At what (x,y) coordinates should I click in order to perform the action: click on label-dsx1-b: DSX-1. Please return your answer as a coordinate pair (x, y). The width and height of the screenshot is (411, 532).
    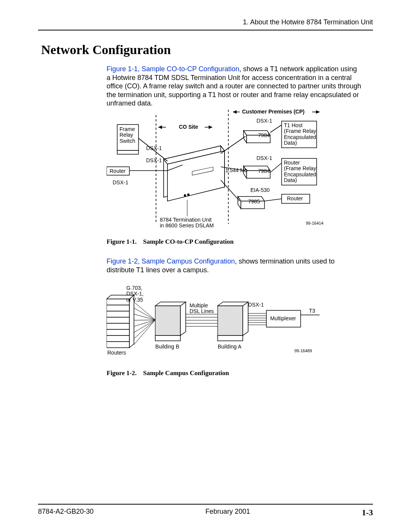
    Looking at the image, I should click on (154, 161).